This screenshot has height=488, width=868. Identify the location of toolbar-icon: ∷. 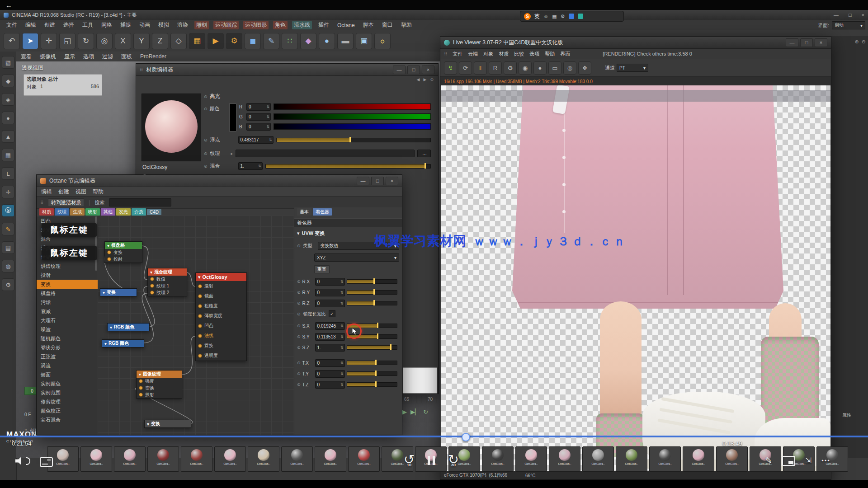
(290, 41).